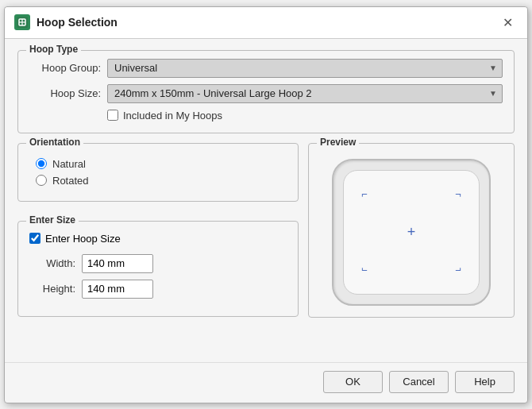 This screenshot has height=409, width=532. I want to click on hoop-size-arrow: ▼, so click(493, 94).